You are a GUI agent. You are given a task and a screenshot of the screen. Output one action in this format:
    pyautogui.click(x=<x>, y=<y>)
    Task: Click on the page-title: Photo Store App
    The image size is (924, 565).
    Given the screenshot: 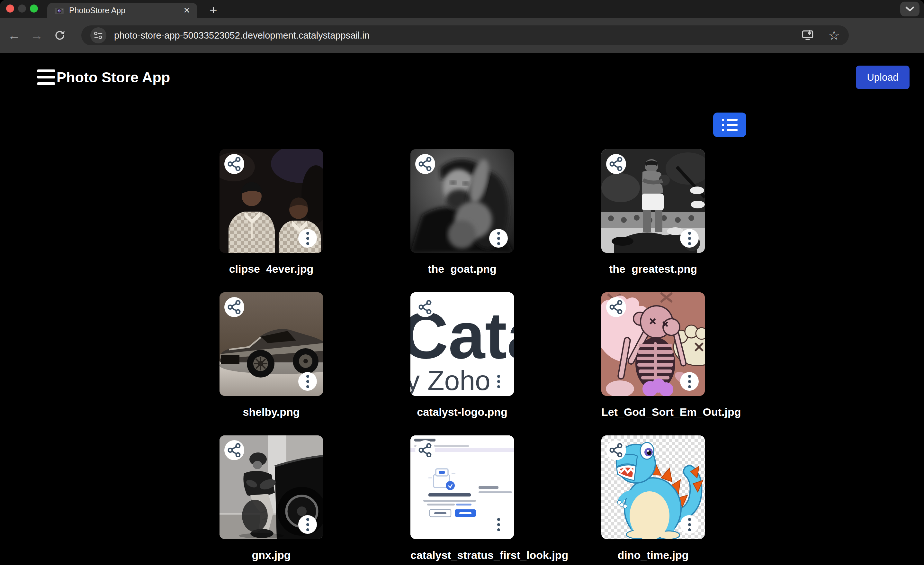 What is the action you would take?
    pyautogui.click(x=113, y=77)
    